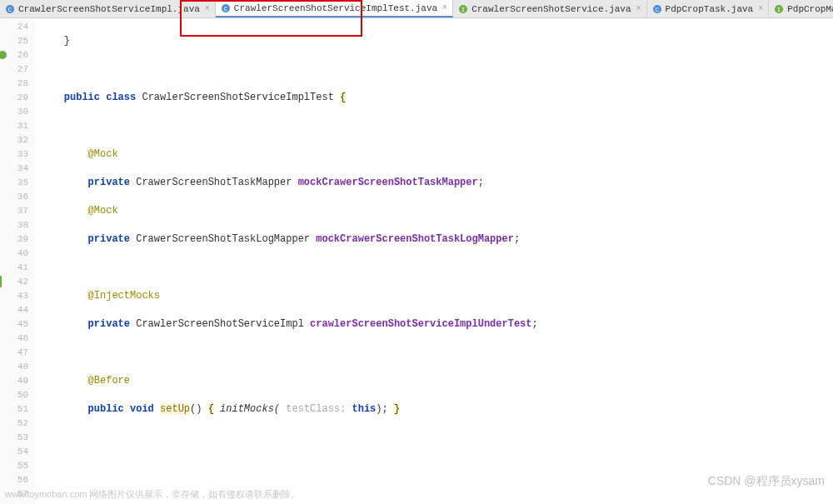 The image size is (833, 504). What do you see at coordinates (14, 480) in the screenshot?
I see `line-number: 56` at bounding box center [14, 480].